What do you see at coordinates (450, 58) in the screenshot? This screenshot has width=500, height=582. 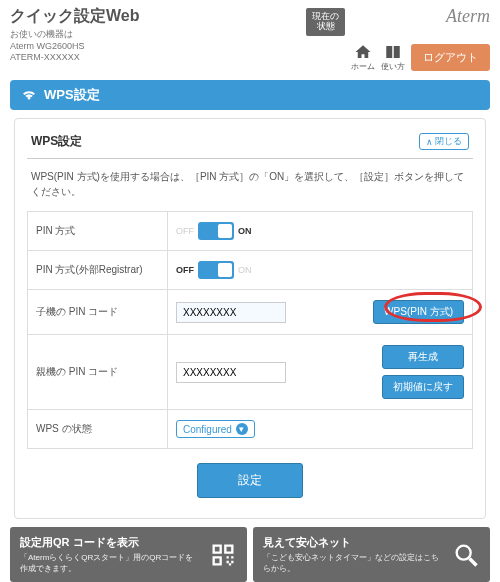 I see `logout-button: ログアウト` at bounding box center [450, 58].